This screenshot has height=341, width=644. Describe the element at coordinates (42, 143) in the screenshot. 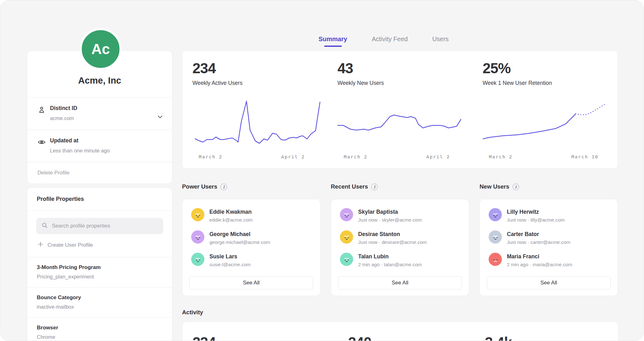

I see `eye-icon` at that location.